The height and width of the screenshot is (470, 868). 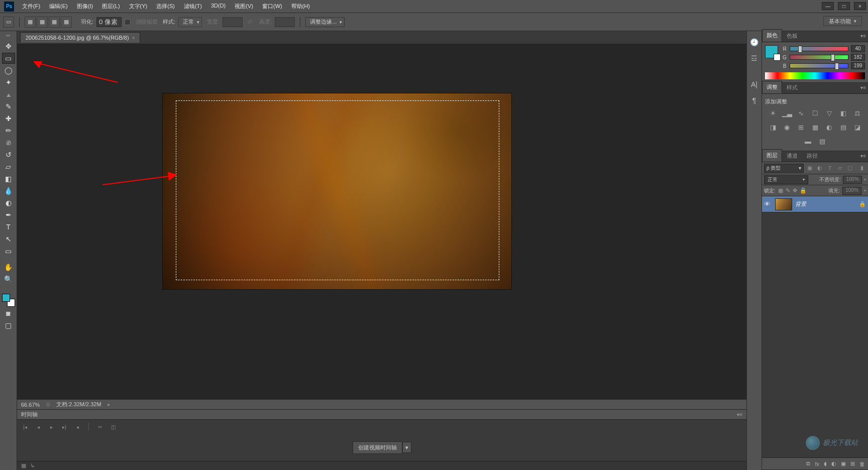 What do you see at coordinates (840, 168) in the screenshot?
I see `filter-shape-icon: ▱` at bounding box center [840, 168].